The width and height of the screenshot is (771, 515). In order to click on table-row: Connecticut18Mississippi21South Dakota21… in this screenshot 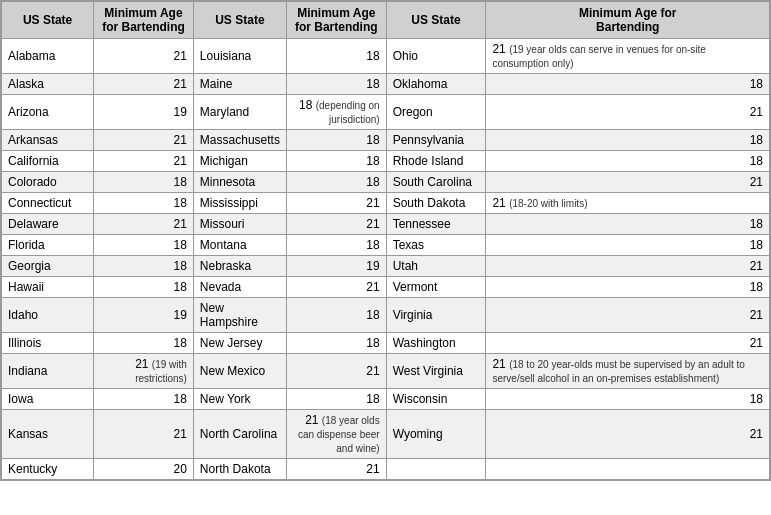, I will do `click(386, 204)`.